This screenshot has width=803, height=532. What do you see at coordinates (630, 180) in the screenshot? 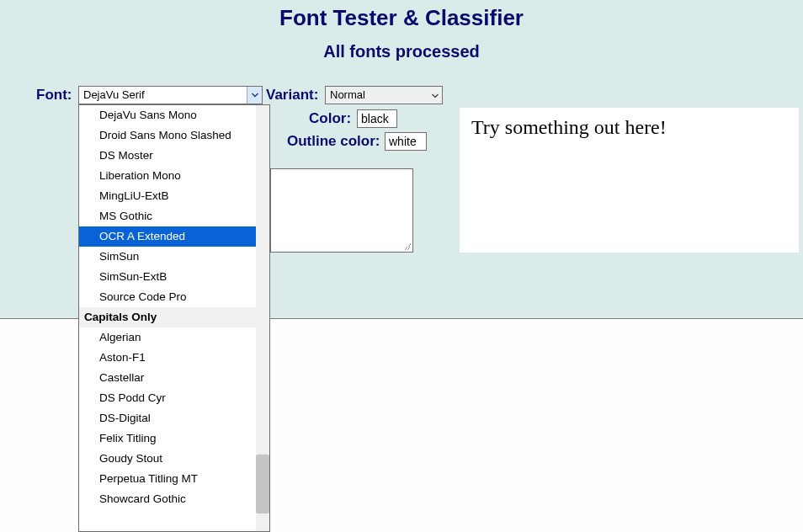
I see `preview-panel: Try something out here!` at bounding box center [630, 180].